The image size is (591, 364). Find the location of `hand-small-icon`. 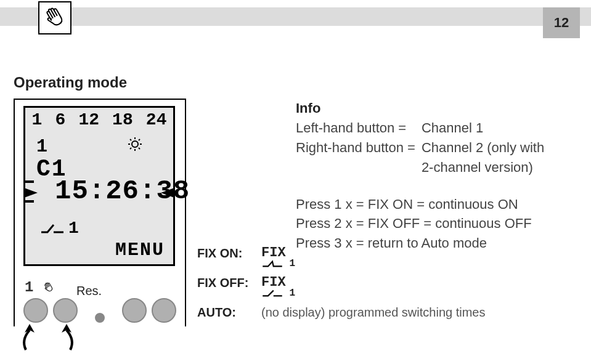

hand-small-icon is located at coordinates (49, 287).